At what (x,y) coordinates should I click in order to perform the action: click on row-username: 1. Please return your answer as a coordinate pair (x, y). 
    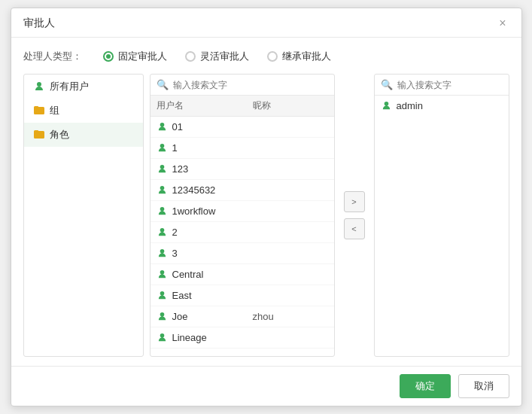
    Looking at the image, I should click on (212, 148).